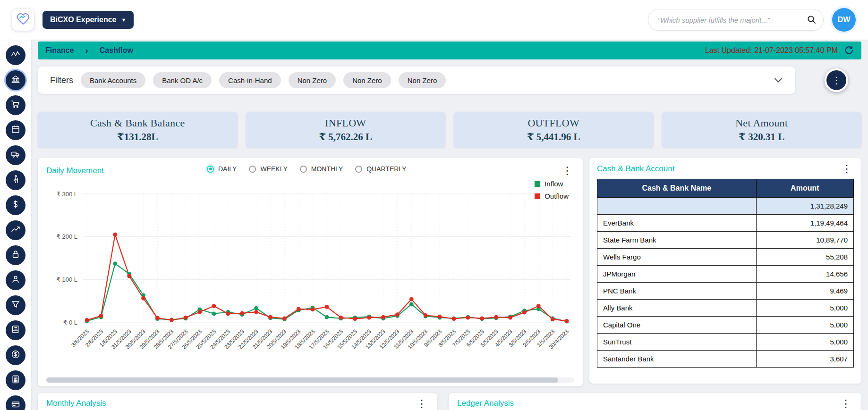 The image size is (868, 410). Describe the element at coordinates (88, 20) in the screenshot. I see `app-switcher-button: BiCXO Experience ▼` at that location.